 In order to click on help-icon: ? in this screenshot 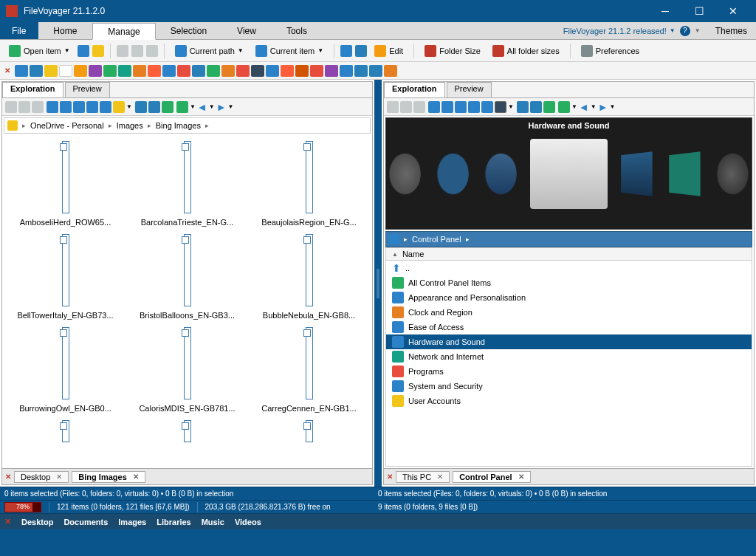, I will do `click(685, 31)`.